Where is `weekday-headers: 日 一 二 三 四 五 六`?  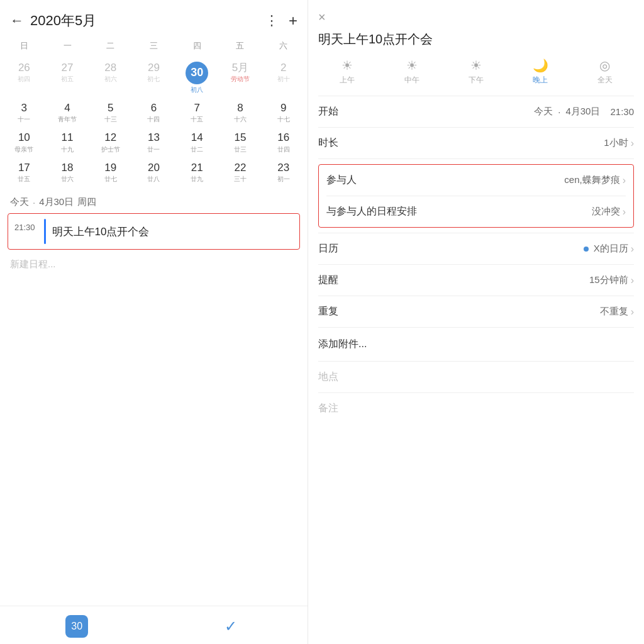
weekday-headers: 日 一 二 三 四 五 六 is located at coordinates (153, 46).